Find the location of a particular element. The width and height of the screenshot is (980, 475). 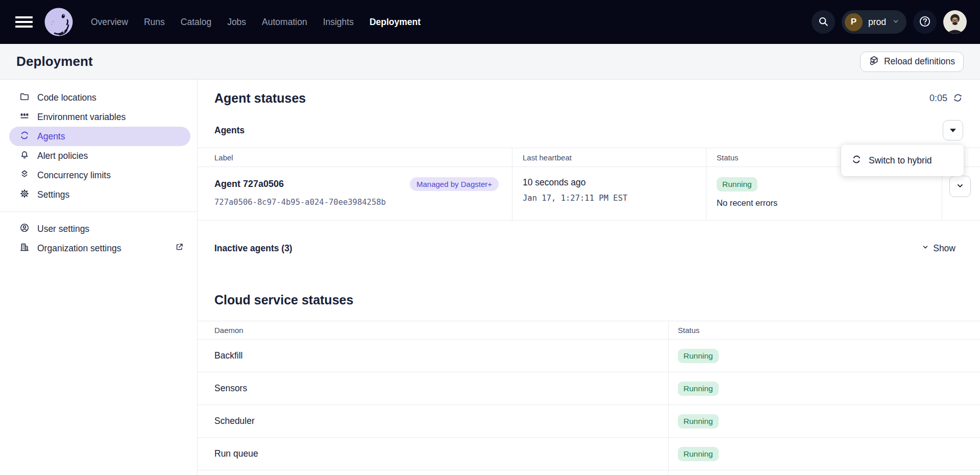

agent-name: Agent 727a0506 is located at coordinates (249, 184).